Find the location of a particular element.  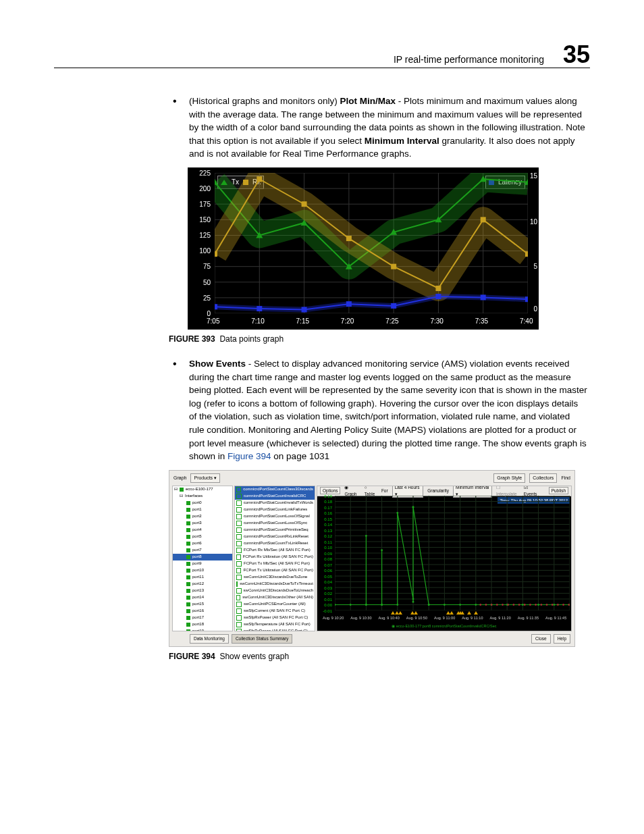

collector-item: comnicrdPortStatCountLossOfSync is located at coordinates (275, 523).